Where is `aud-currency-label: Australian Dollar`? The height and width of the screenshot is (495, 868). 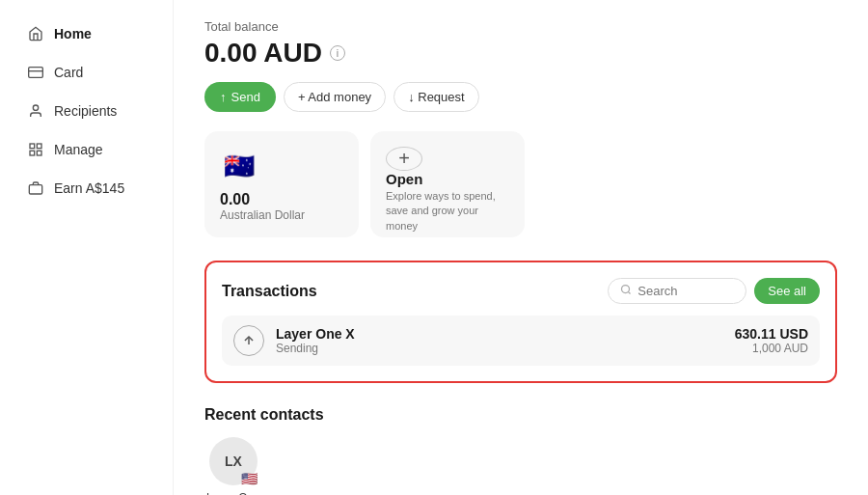 aud-currency-label: Australian Dollar is located at coordinates (282, 215).